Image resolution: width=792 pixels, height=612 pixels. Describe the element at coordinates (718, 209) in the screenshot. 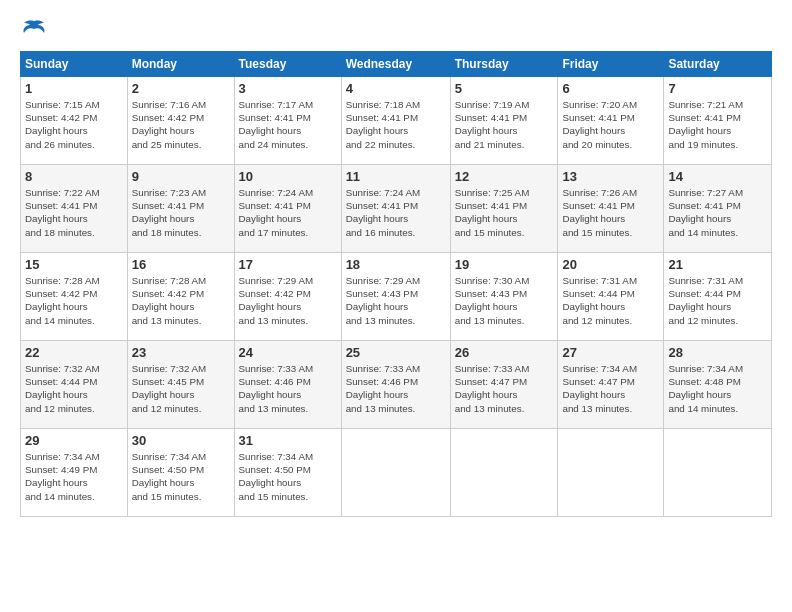

I see `calendar-cell: 14Sunrise: 7:27 AMSunset: 4:41 PMDayligh…` at that location.